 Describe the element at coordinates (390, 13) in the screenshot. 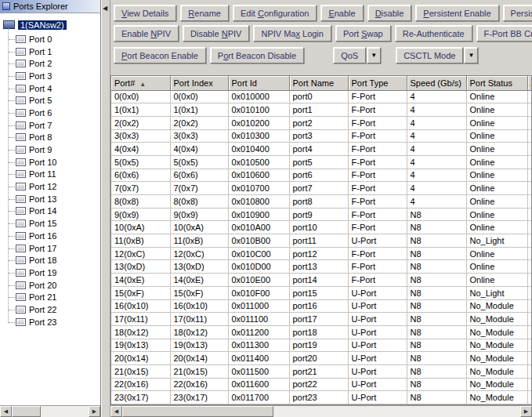

I see `toolbar-button-disable: Disable` at that location.